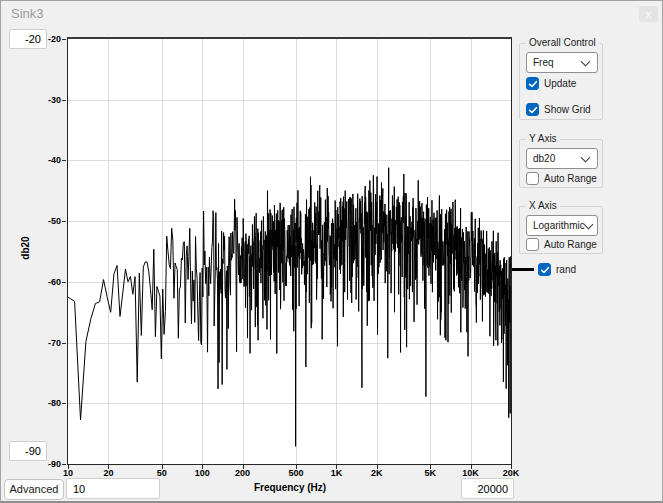 This screenshot has height=503, width=663. What do you see at coordinates (46, 282) in the screenshot?
I see `y-tick-label: -60` at bounding box center [46, 282].